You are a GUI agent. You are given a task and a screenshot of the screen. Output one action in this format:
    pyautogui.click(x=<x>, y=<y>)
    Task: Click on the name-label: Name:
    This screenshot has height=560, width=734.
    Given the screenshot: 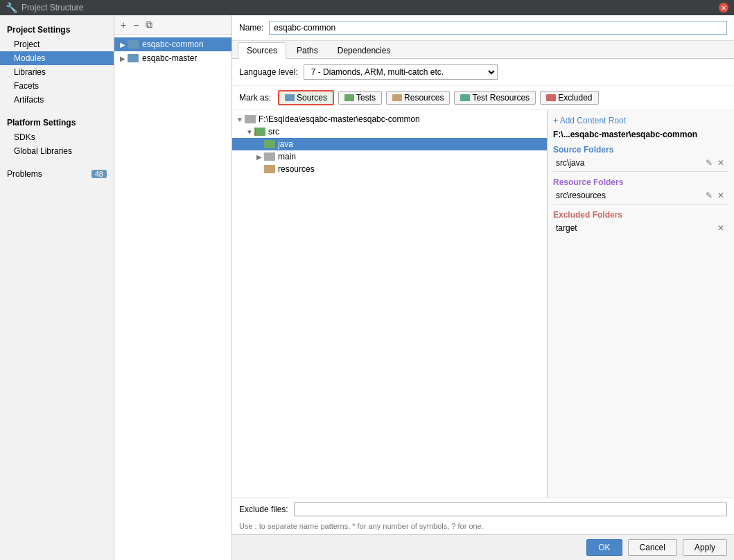 What is the action you would take?
    pyautogui.click(x=251, y=28)
    